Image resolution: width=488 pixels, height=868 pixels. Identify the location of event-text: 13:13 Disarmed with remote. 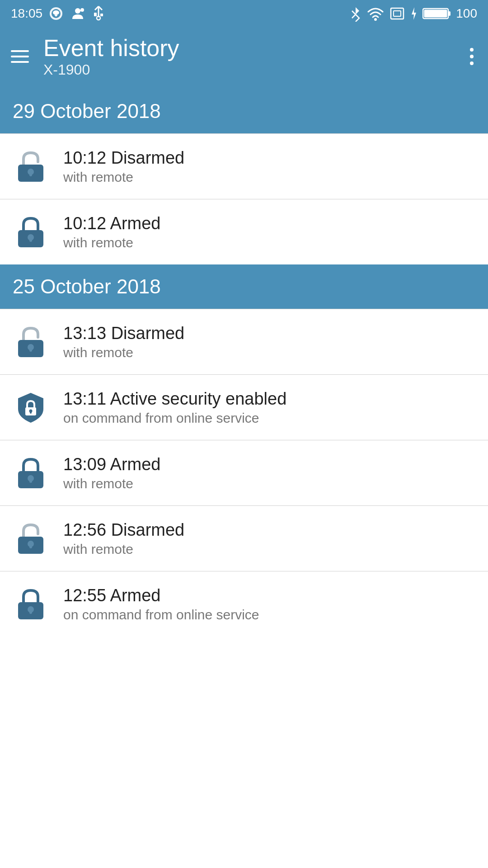
(270, 342).